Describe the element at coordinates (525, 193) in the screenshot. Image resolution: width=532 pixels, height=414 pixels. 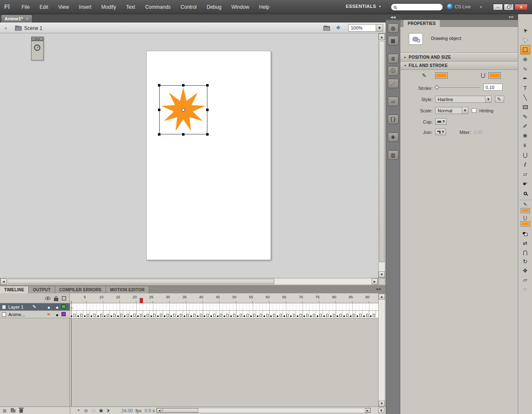
I see `zoom-tool` at that location.